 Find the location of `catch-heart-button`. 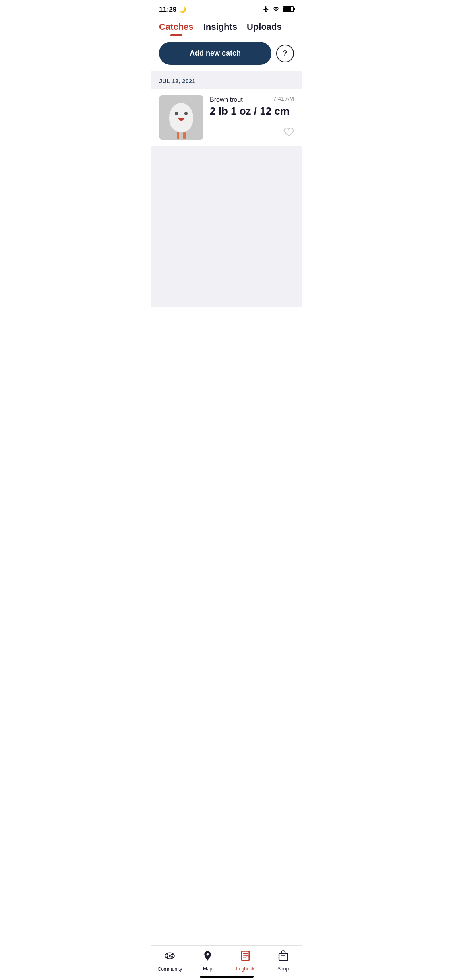

catch-heart-button is located at coordinates (289, 133).